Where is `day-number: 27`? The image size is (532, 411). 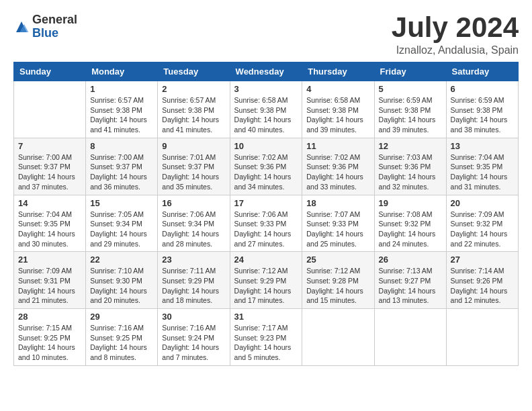 day-number: 27 is located at coordinates (482, 259).